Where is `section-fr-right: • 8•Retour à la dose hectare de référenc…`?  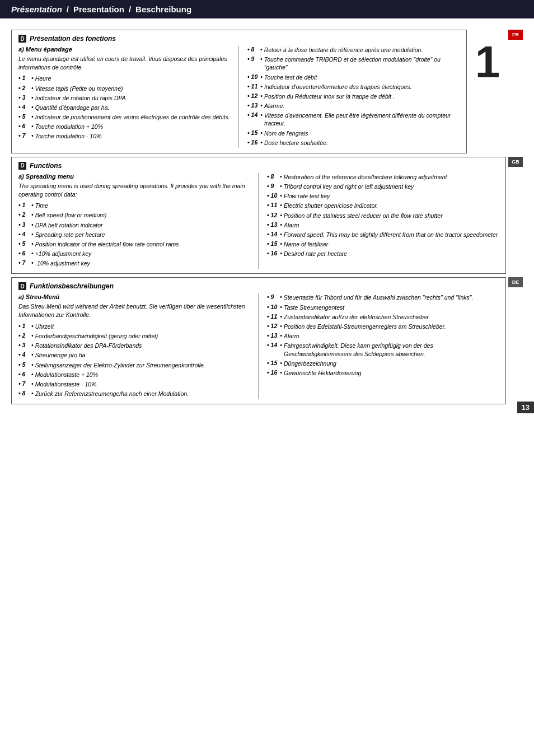 section-fr-right: • 8•Retour à la dose hectare de référenc… is located at coordinates (349, 97).